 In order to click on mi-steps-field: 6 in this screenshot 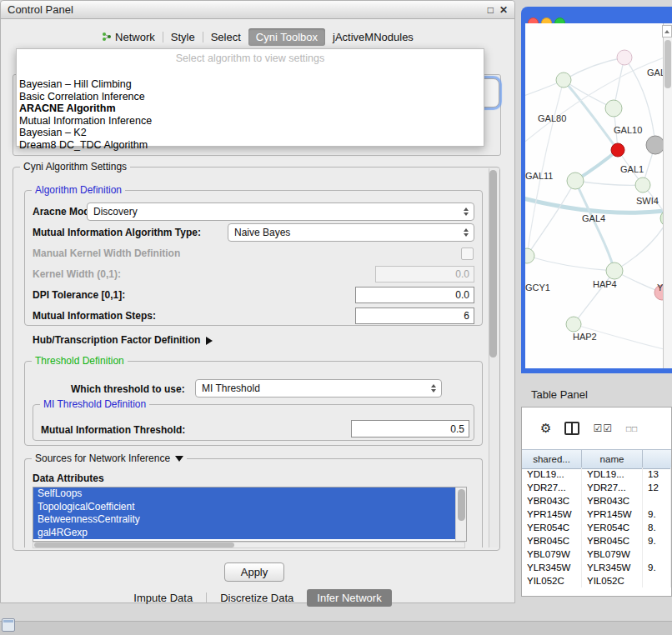, I will do `click(415, 316)`.